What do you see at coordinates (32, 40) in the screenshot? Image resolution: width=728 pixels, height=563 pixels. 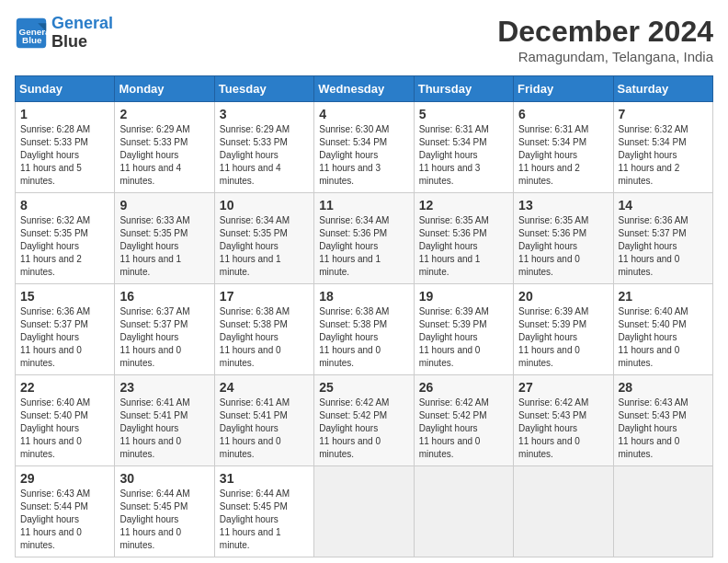 I see `svg-text: Blue` at bounding box center [32, 40].